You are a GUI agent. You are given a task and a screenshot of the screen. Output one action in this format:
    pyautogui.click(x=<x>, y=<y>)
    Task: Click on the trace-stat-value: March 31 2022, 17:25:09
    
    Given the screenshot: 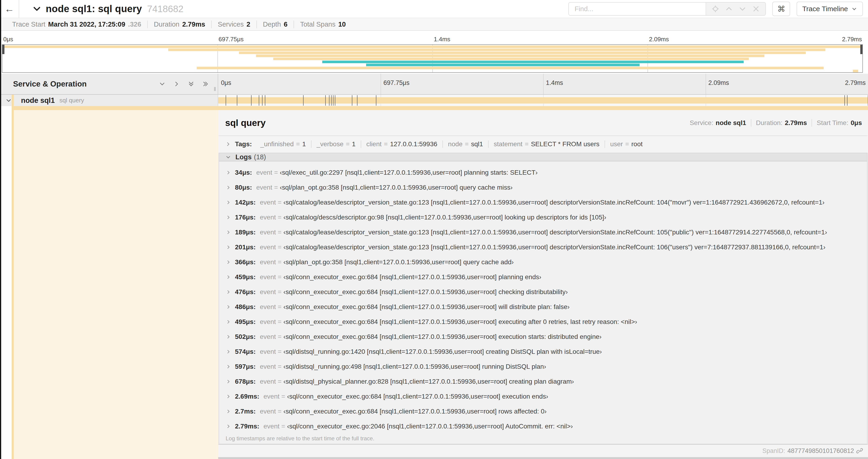 What is the action you would take?
    pyautogui.click(x=87, y=24)
    